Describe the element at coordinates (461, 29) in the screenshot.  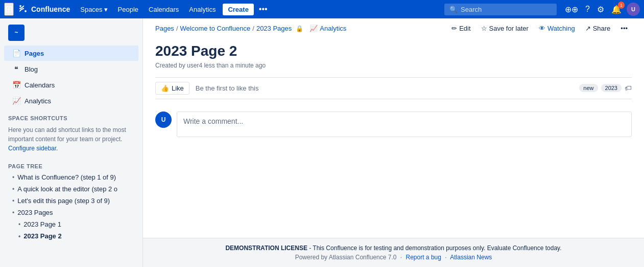
I see `edit-button: ✏ Edit` at that location.